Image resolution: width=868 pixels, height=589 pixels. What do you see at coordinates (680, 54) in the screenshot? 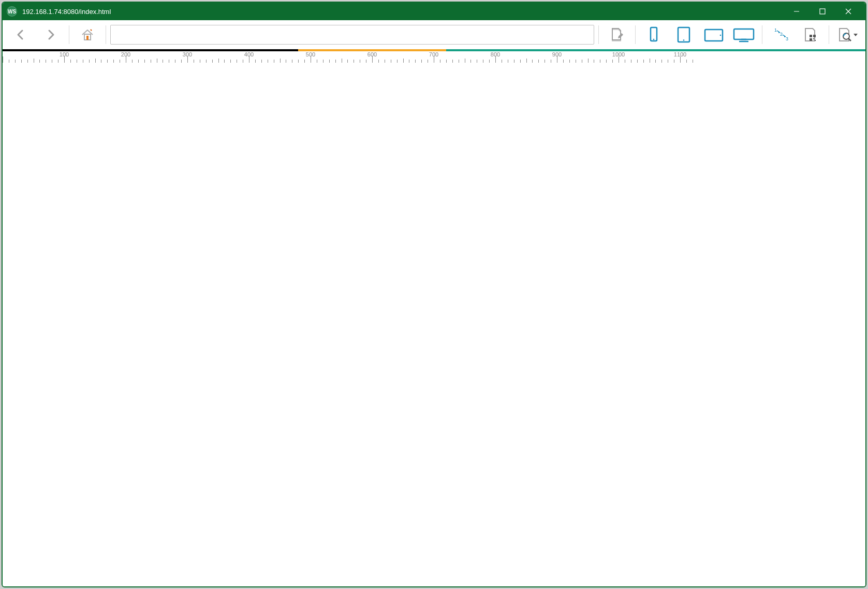
I see `ruler-label: 1100` at bounding box center [680, 54].